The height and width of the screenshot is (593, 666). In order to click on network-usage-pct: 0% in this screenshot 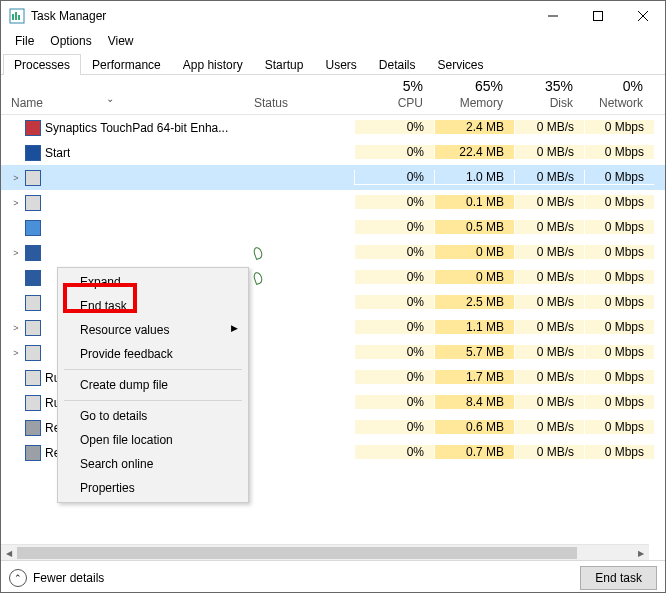, I will do `click(633, 86)`.